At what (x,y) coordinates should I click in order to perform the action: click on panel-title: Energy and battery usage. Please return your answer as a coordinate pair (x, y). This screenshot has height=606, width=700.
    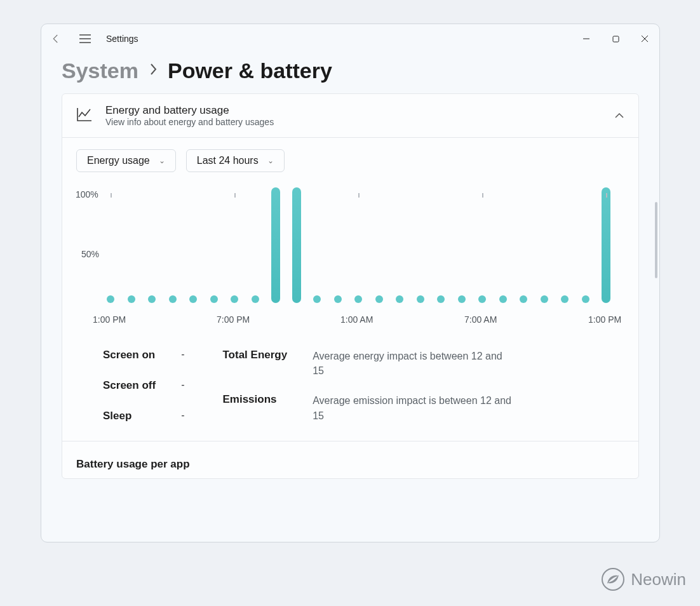
    Looking at the image, I should click on (189, 111).